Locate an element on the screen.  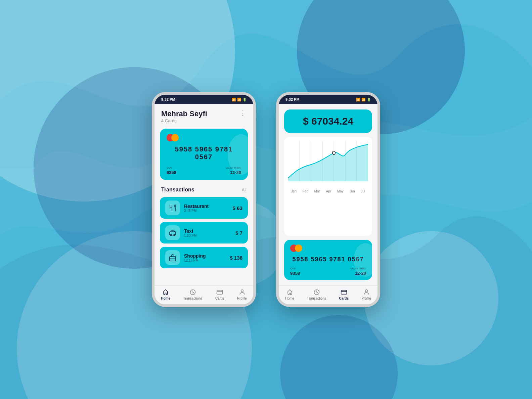
phone2-card-number: 5958 5965 9781 0567 is located at coordinates (328, 259).